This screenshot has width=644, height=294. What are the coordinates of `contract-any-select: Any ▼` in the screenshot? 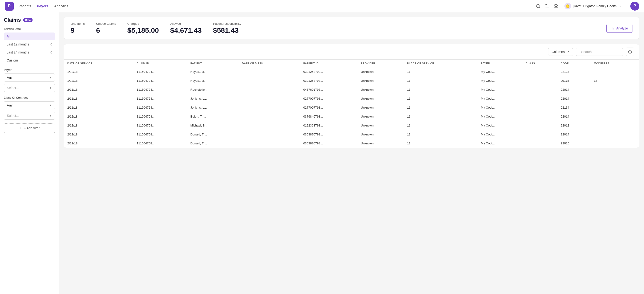 It's located at (30, 105).